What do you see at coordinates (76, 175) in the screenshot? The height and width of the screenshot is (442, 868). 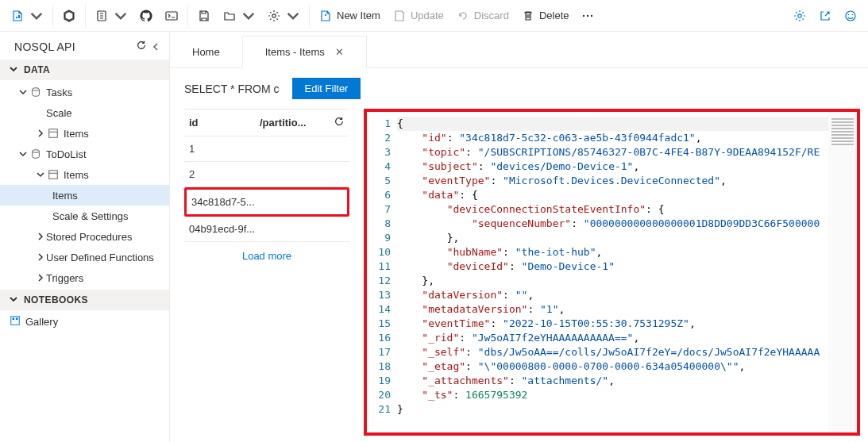 I see `tree-label: Items` at bounding box center [76, 175].